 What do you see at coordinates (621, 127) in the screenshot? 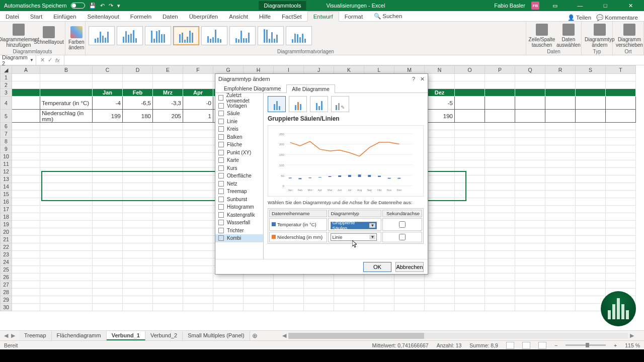
I see `cell-T6` at bounding box center [621, 127].